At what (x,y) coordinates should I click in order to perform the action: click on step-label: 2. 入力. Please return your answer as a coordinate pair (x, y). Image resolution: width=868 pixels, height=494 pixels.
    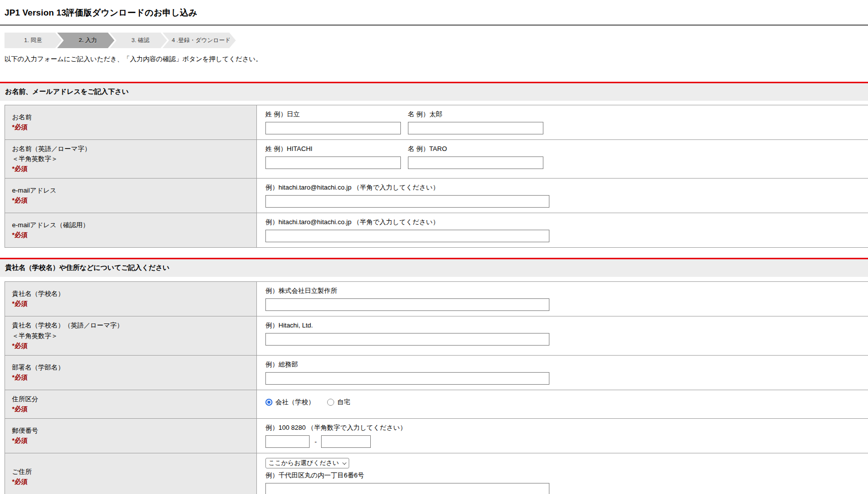
    Looking at the image, I should click on (88, 40).